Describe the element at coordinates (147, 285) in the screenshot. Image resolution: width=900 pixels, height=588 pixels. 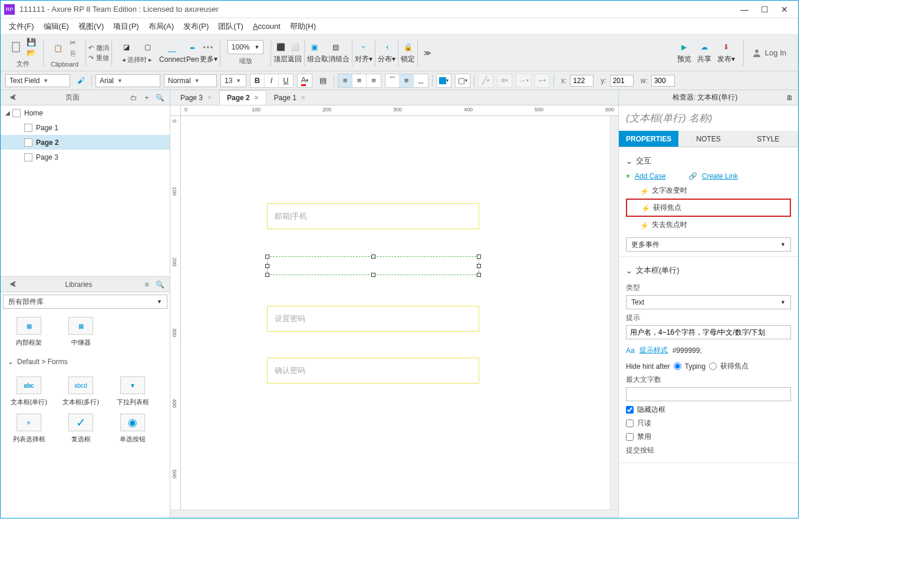
I see `lib-menu-icon: ≡` at that location.